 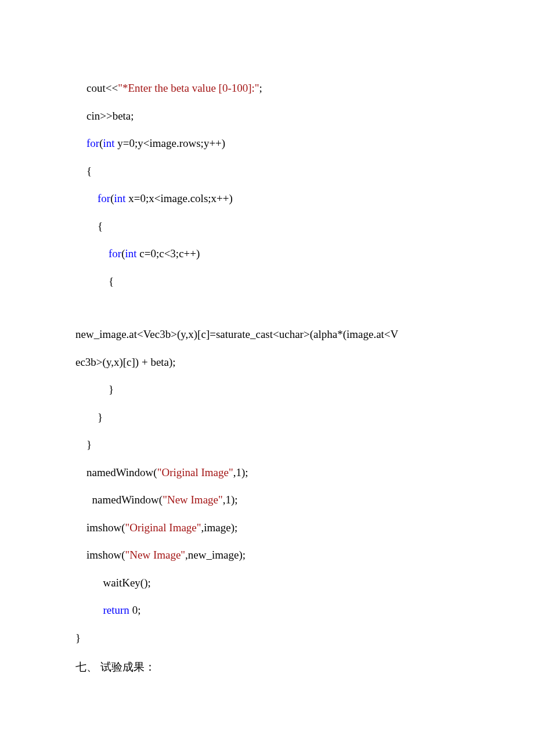 I want to click on code-line: imshow("New Image",new_image);, so click(x=267, y=555).